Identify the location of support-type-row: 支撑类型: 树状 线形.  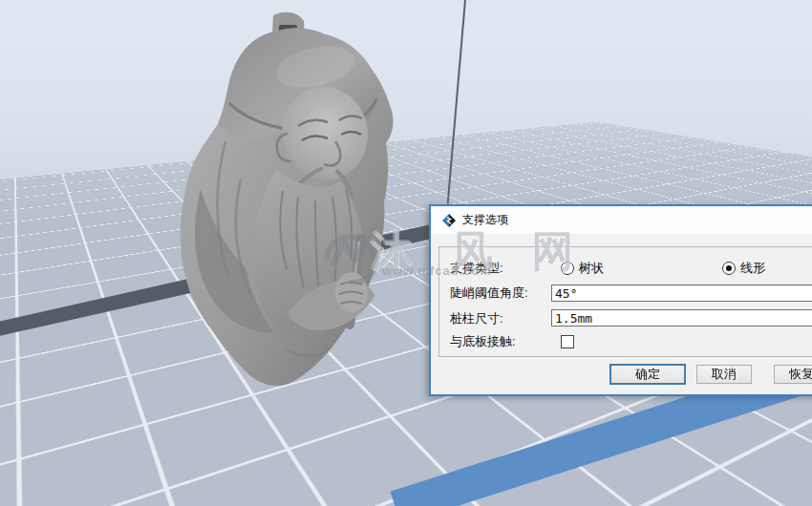
(608, 268).